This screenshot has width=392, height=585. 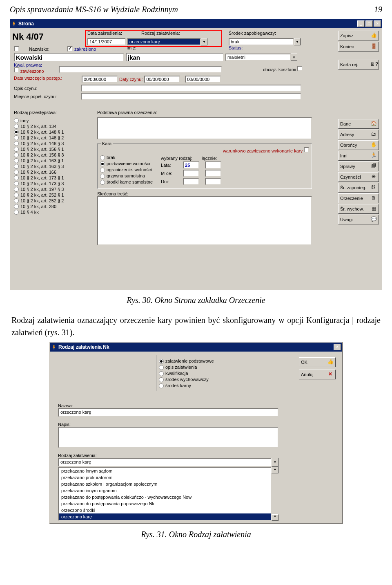 I want to click on field-skrocona, so click(x=205, y=221).